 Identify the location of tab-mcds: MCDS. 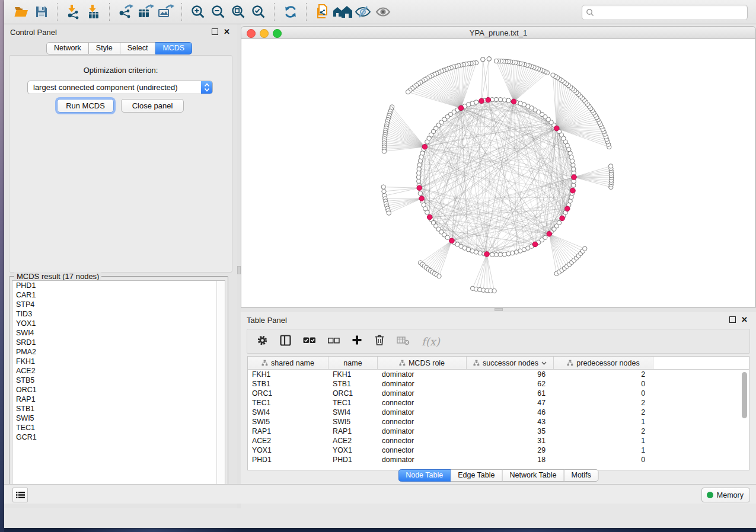
(174, 49).